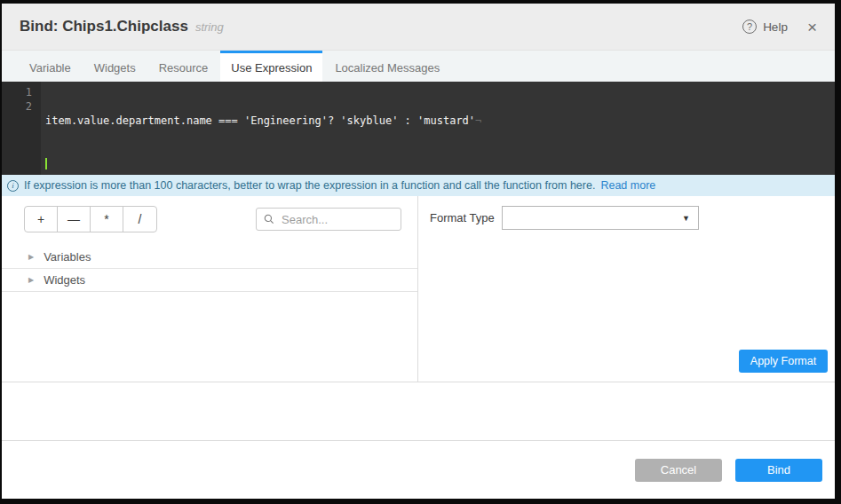 This screenshot has width=841, height=504. I want to click on line-number: 2, so click(17, 106).